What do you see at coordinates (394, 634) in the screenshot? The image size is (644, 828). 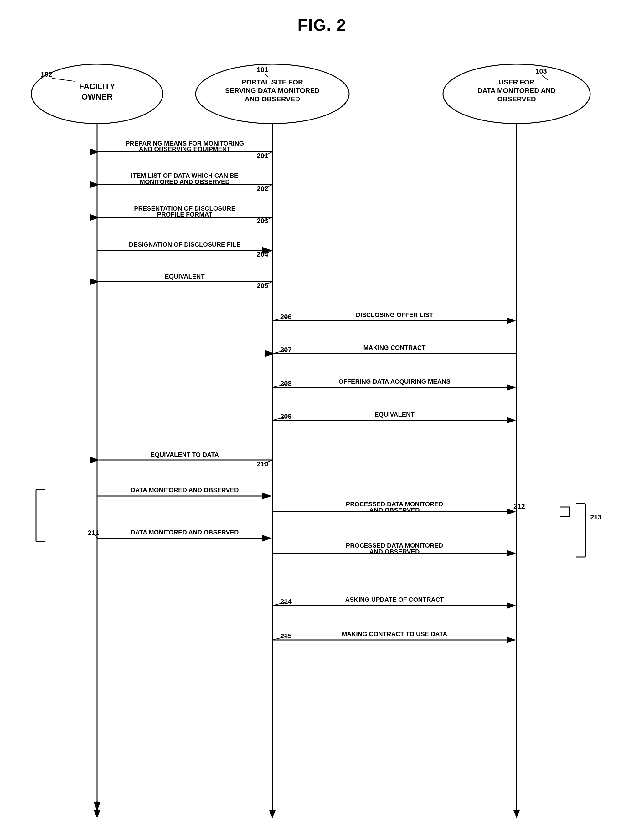 I see `svg-text: MAKING CONTRACT TO USE DATA` at bounding box center [394, 634].